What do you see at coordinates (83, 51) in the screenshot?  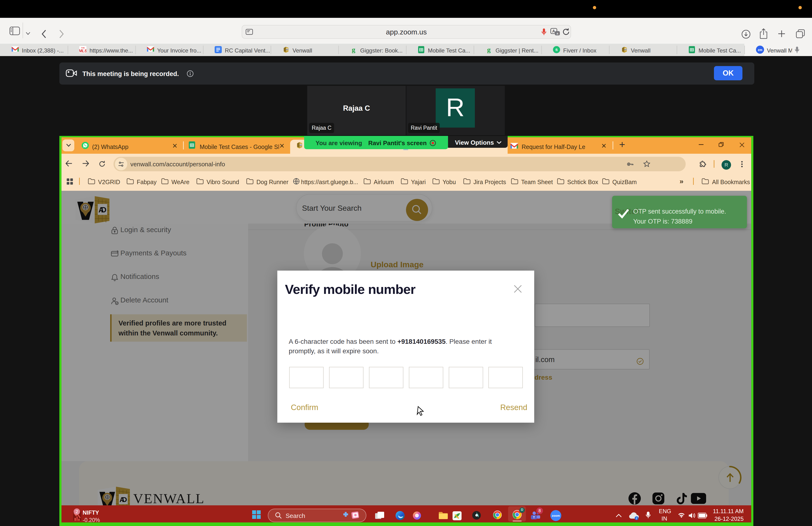 I see `svg-text: MLS` at bounding box center [83, 51].